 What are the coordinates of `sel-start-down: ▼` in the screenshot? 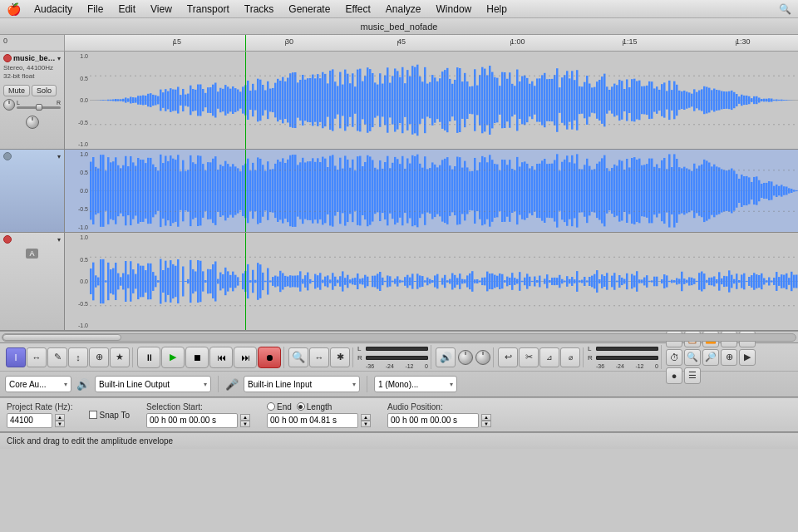 It's located at (245, 424).